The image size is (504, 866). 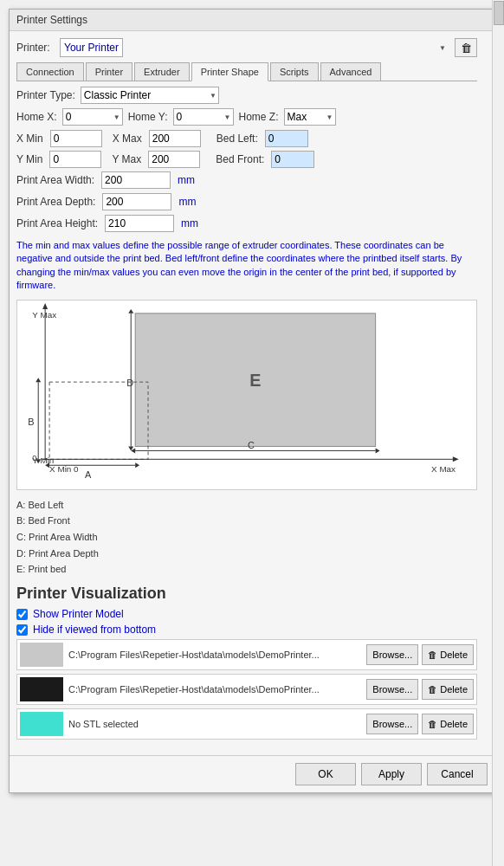 I want to click on tab-advanced: Advanced, so click(x=352, y=71).